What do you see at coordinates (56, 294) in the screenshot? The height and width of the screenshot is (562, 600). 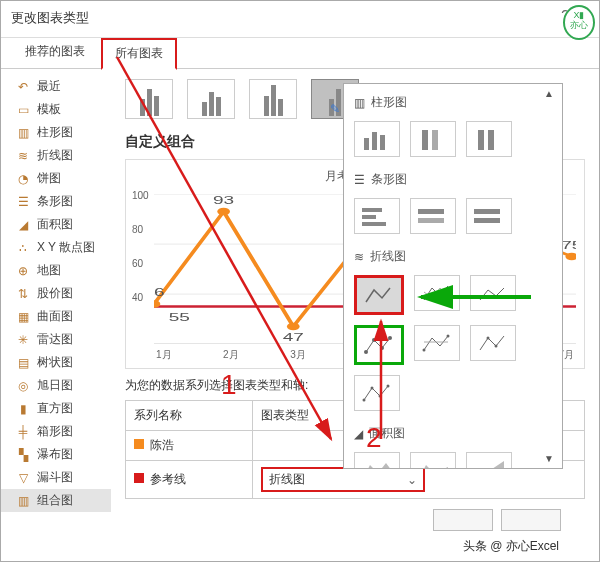 I see `sidebar-item-9: ⇅股价图` at bounding box center [56, 294].